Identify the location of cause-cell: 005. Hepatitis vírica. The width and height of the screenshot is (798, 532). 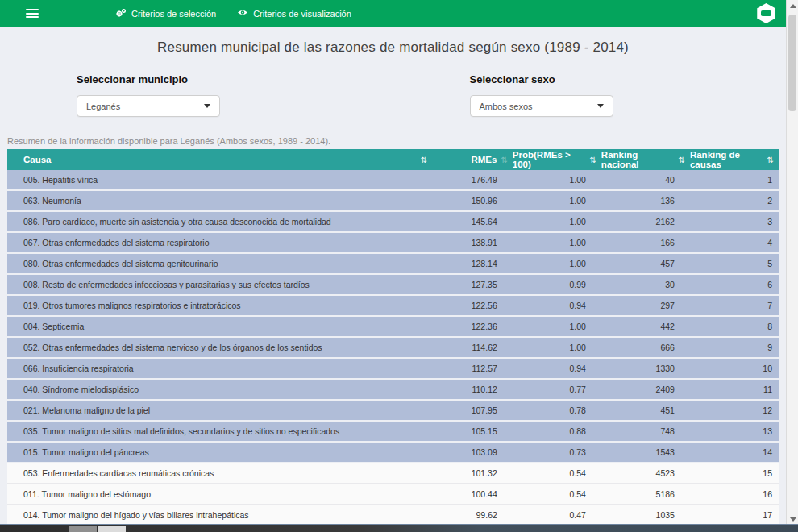
(221, 180).